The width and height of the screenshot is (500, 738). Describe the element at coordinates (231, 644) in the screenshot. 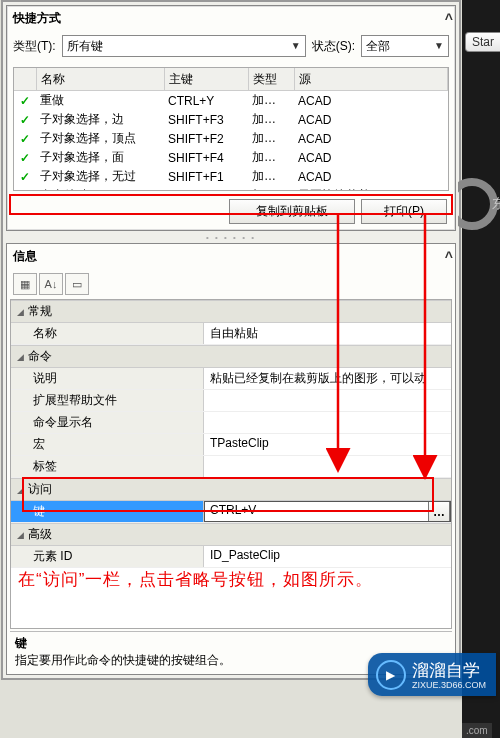

I see `hint-title: 键` at that location.